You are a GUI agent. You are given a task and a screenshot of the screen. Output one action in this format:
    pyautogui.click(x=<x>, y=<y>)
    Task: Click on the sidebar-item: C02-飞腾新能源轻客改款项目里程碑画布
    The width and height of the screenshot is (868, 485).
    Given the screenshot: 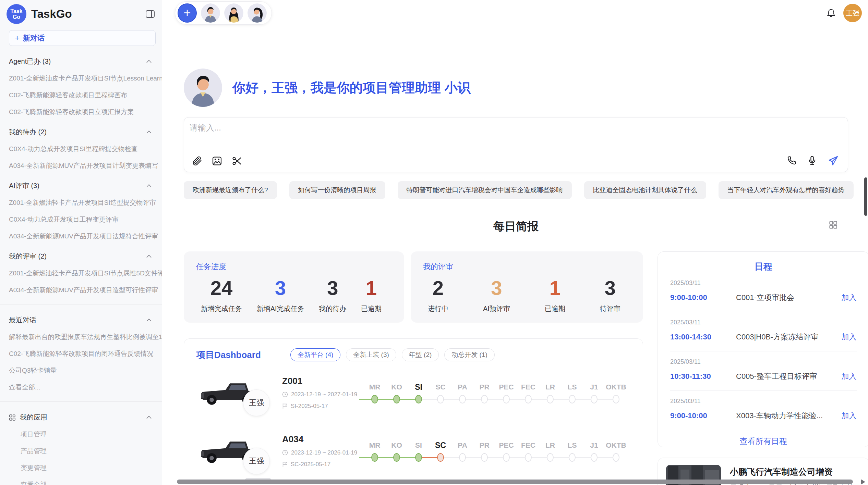 What is the action you would take?
    pyautogui.click(x=81, y=95)
    